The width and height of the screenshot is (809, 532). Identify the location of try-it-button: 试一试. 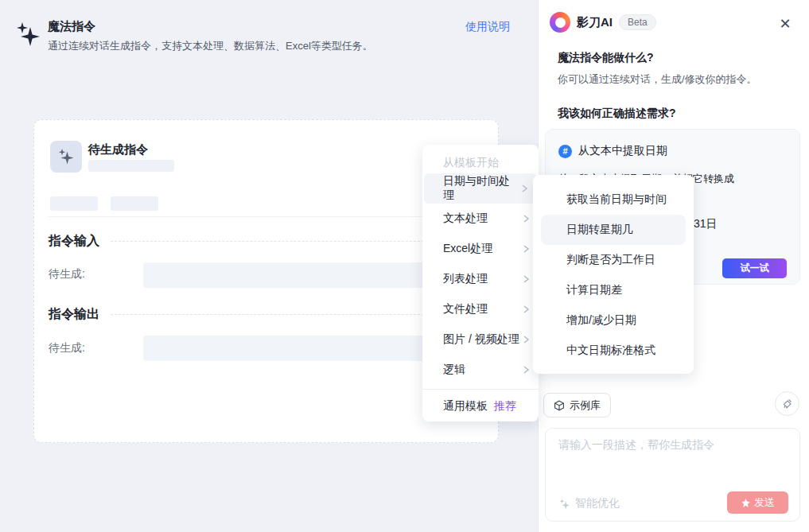
(754, 269).